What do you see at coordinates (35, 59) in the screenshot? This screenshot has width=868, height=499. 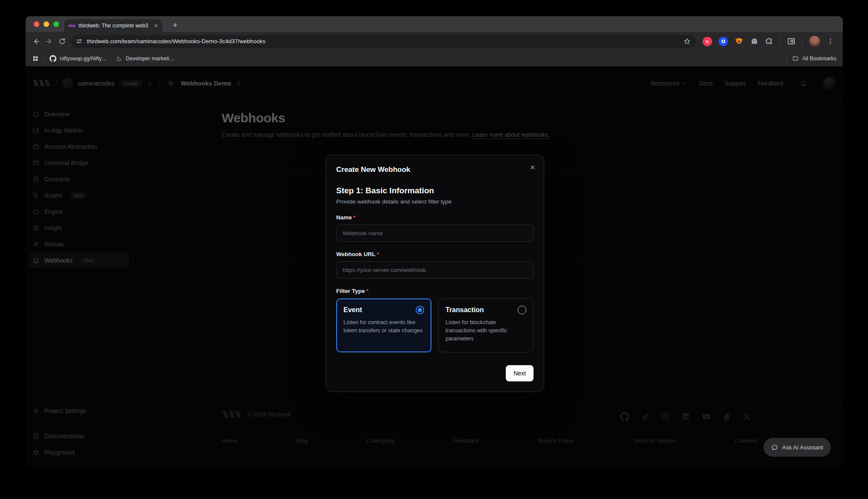 I see `apps-grid-icon` at bounding box center [35, 59].